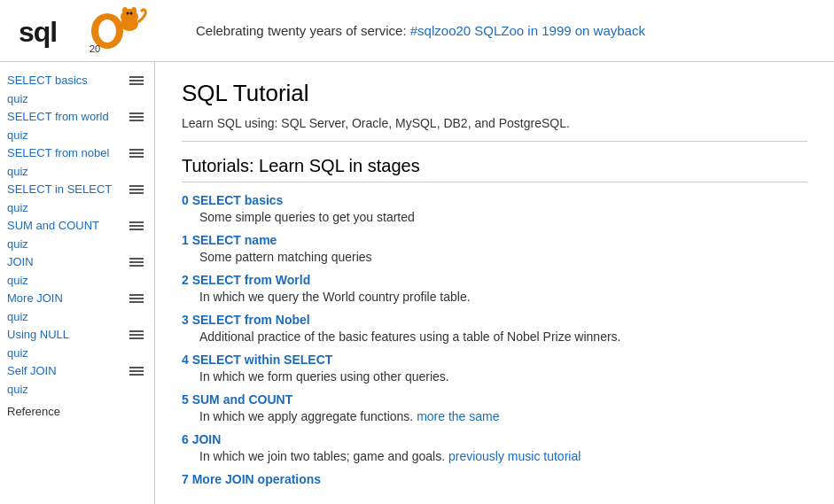 The width and height of the screenshot is (834, 504). What do you see at coordinates (18, 280) in the screenshot?
I see `sidebar-link-quiz-6: quiz` at bounding box center [18, 280].